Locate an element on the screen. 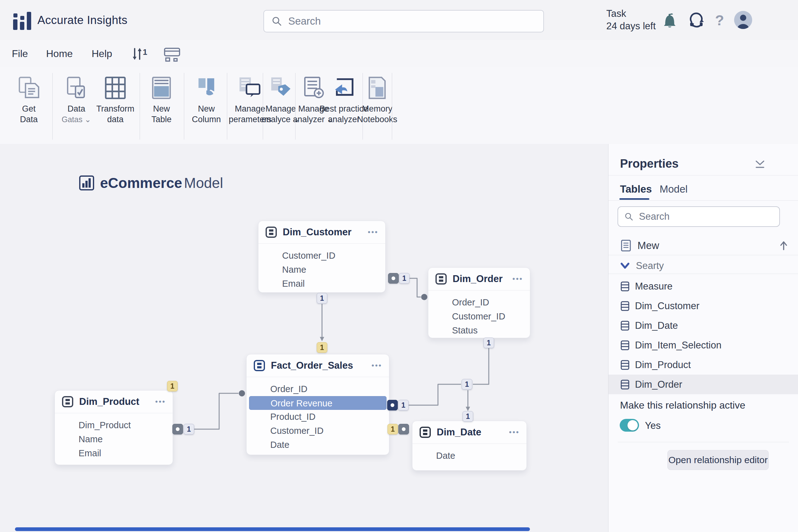  horizontal-scrollbar is located at coordinates (272, 529).